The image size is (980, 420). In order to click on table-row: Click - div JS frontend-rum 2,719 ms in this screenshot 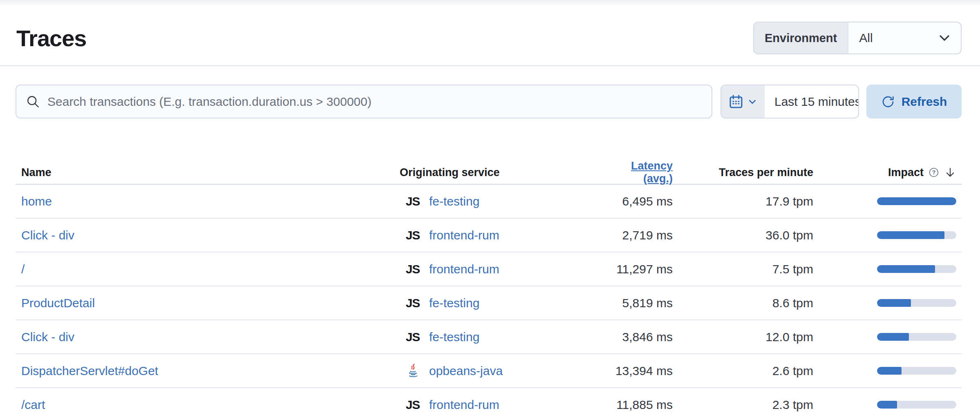, I will do `click(489, 235)`.